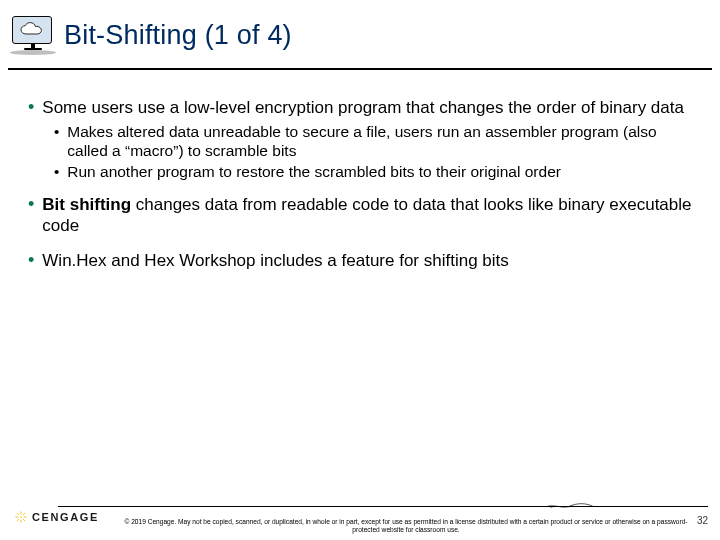 The image size is (720, 540). What do you see at coordinates (406, 526) in the screenshot?
I see `copyright-text: © 2019 Cengage. May not be copied, scann…` at bounding box center [406, 526].